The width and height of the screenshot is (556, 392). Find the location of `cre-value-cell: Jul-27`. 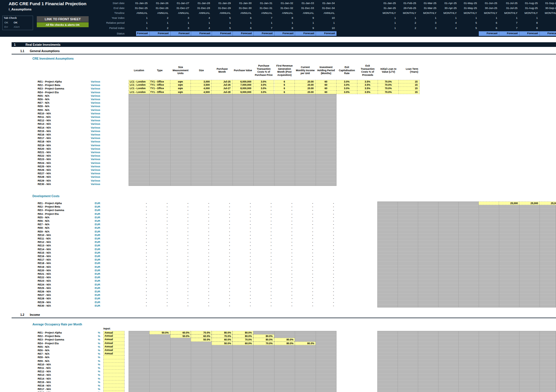

cre-value-cell: Jul-27 is located at coordinates (222, 89).